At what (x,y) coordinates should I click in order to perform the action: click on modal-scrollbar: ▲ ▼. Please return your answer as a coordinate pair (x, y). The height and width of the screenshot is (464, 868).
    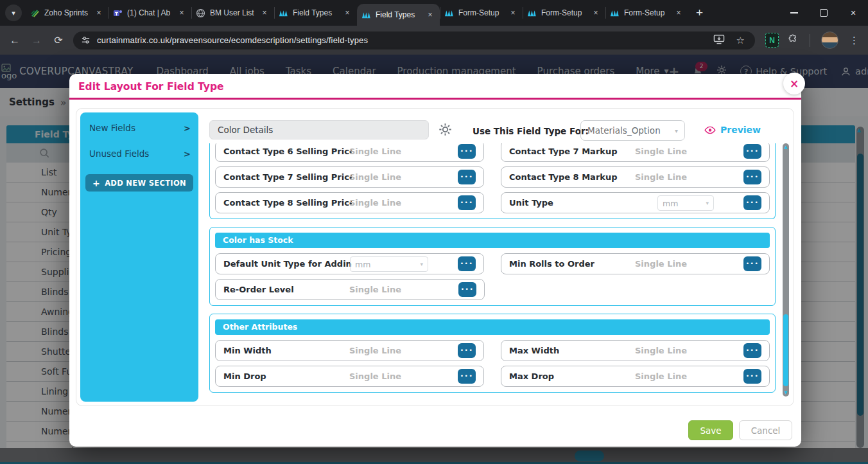
    Looking at the image, I should click on (786, 270).